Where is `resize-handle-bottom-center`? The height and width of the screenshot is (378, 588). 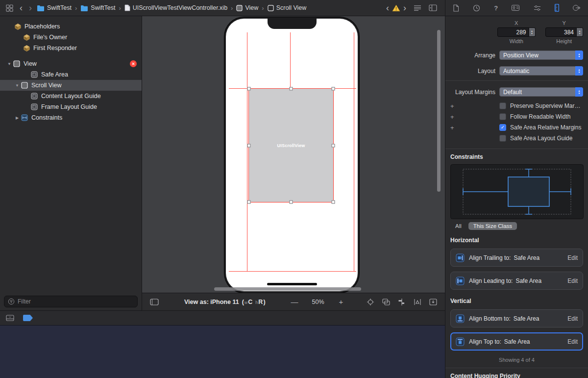
resize-handle-bottom-center is located at coordinates (291, 202).